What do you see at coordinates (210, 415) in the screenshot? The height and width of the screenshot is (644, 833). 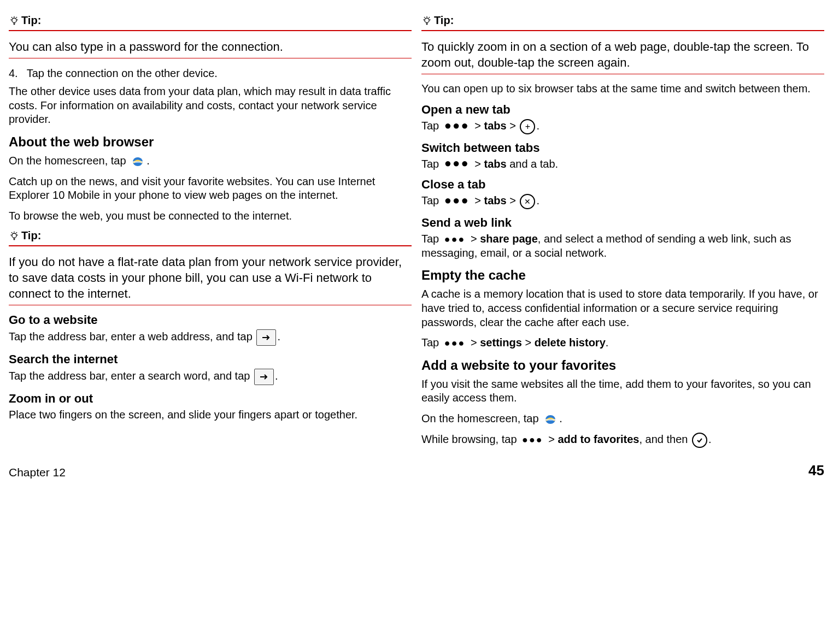 I see `paragraph: Place two fingers on the screen, and sli…` at bounding box center [210, 415].